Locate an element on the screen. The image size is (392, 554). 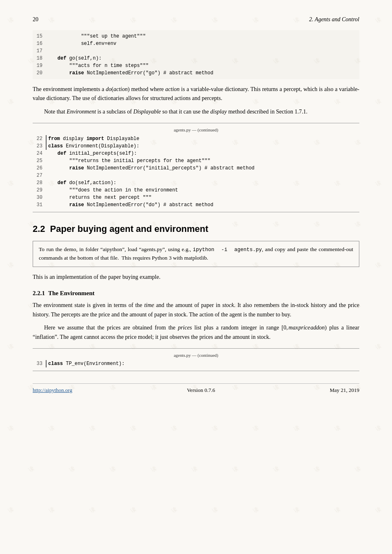
line-content: self.env=env is located at coordinates (81, 44).